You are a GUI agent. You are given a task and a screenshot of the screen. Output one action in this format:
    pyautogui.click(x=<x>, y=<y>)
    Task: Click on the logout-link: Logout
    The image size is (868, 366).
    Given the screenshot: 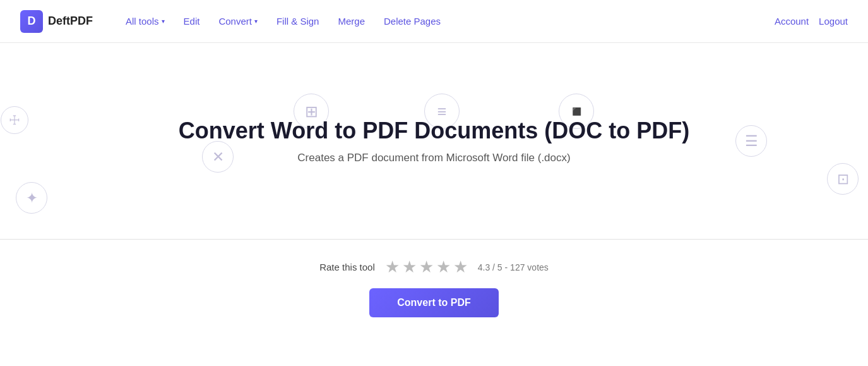 What is the action you would take?
    pyautogui.click(x=833, y=21)
    